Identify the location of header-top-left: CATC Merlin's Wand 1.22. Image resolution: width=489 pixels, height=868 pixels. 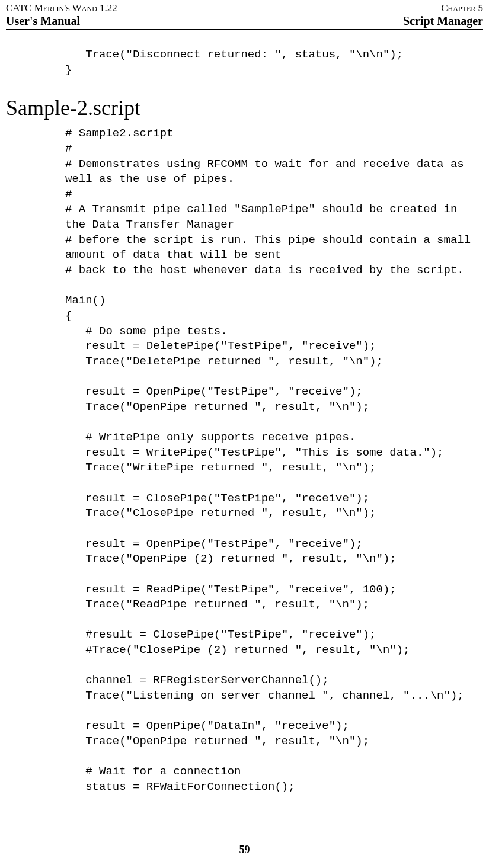
(62, 8).